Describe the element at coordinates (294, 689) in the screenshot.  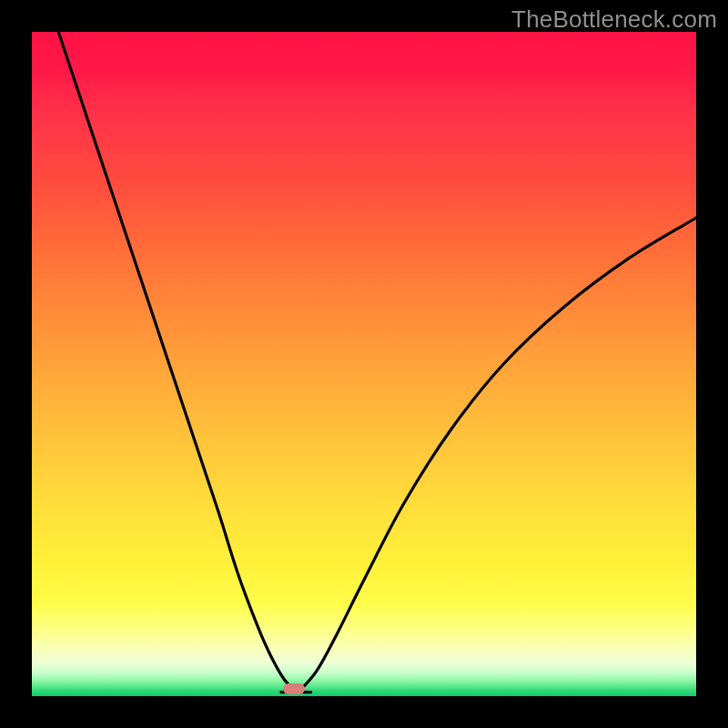
I see `minimum-marker` at that location.